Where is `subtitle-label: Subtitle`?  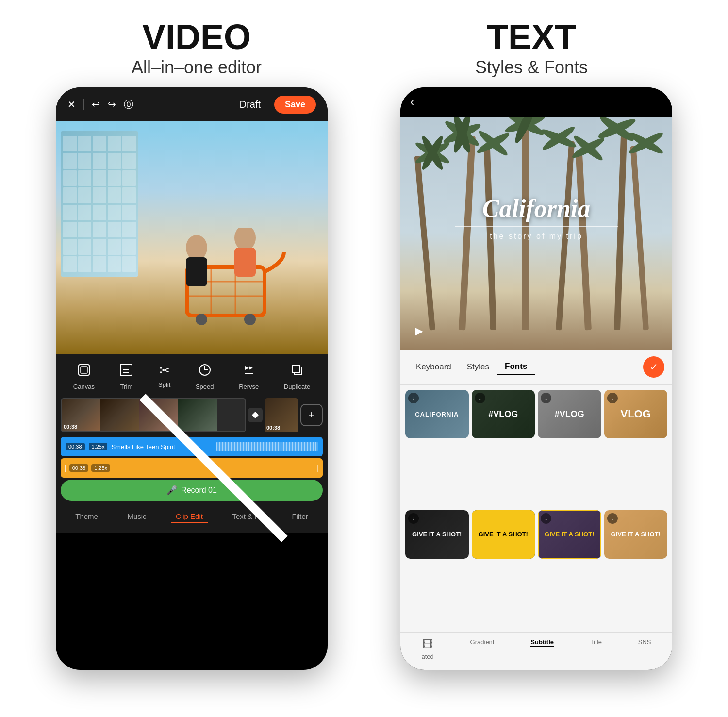 subtitle-label: Subtitle is located at coordinates (542, 643).